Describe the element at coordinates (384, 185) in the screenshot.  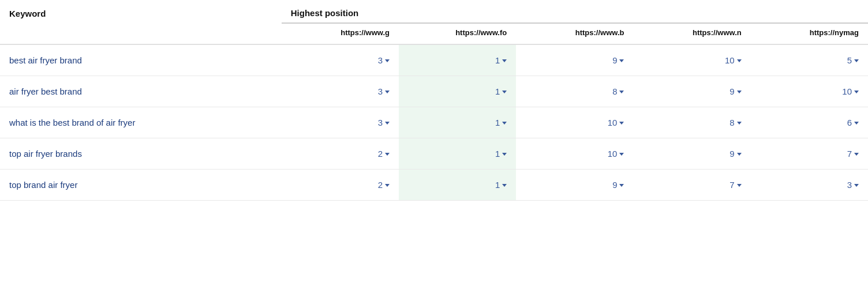
I see `value-with-arrow: 2` at that location.